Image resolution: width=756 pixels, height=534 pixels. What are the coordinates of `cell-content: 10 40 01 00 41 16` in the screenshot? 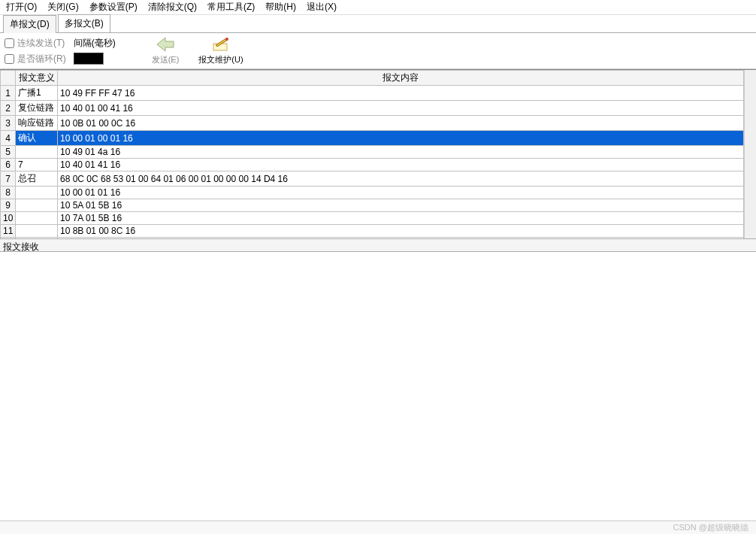 It's located at (401, 108).